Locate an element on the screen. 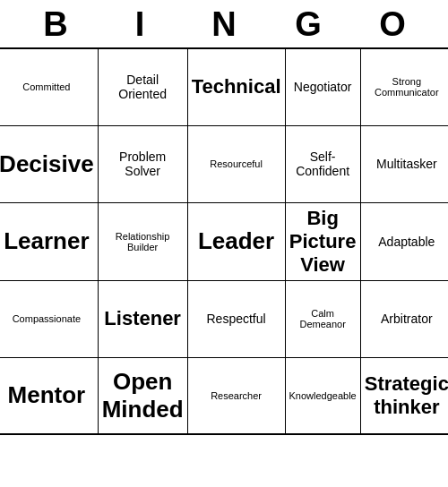  bingo-cell: Strategic thinker is located at coordinates (404, 396).